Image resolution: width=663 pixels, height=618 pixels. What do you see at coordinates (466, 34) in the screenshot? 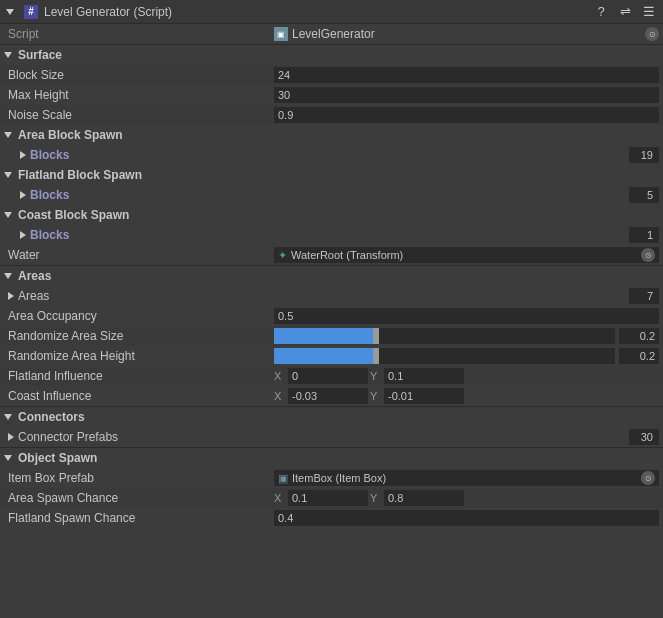
I see `script-value: ▣ LevelGenerator ⊙` at bounding box center [466, 34].